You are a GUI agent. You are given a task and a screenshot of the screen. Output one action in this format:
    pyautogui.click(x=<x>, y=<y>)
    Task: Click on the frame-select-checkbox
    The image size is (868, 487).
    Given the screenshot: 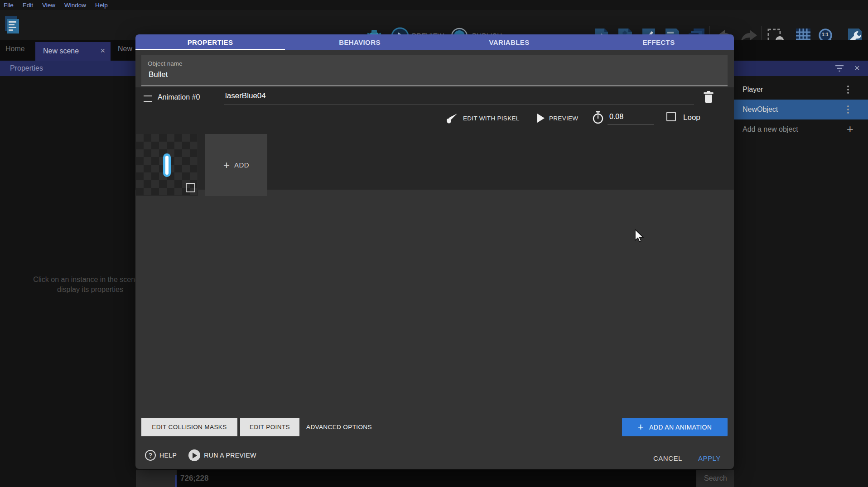 What is the action you would take?
    pyautogui.click(x=190, y=187)
    